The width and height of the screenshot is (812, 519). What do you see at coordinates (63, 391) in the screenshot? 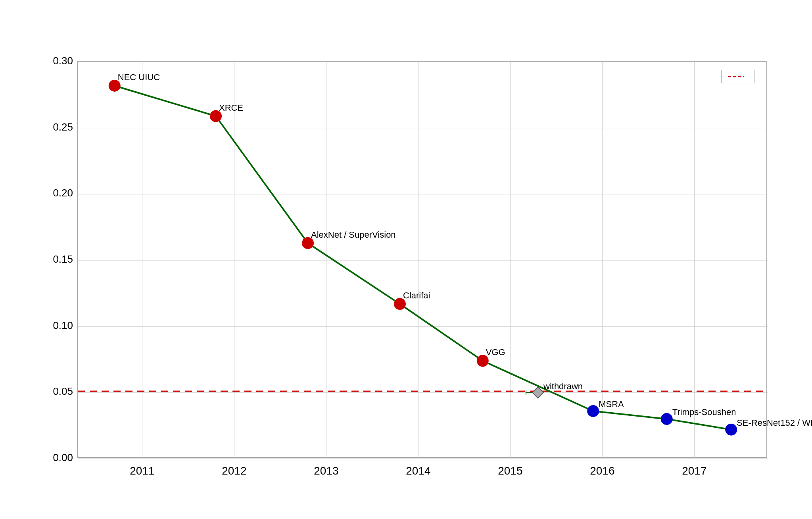
I see `y-tick-label: 0.05` at bounding box center [63, 391].